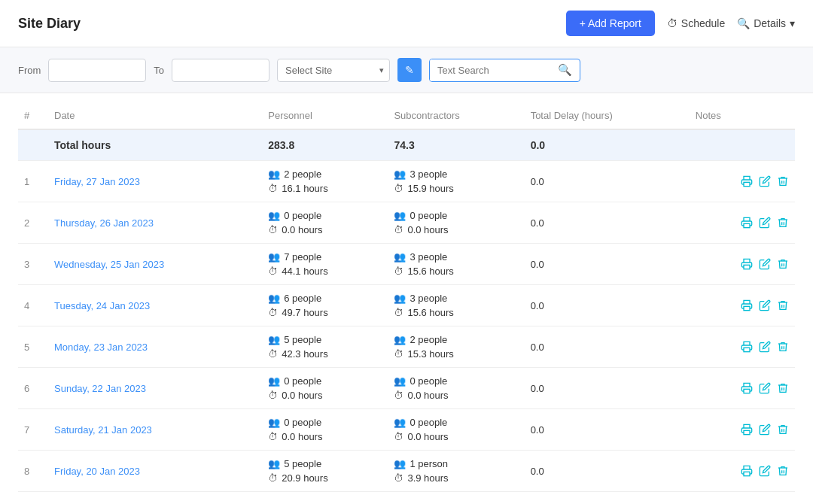 This screenshot has width=813, height=504. I want to click on row-num: 4, so click(33, 305).